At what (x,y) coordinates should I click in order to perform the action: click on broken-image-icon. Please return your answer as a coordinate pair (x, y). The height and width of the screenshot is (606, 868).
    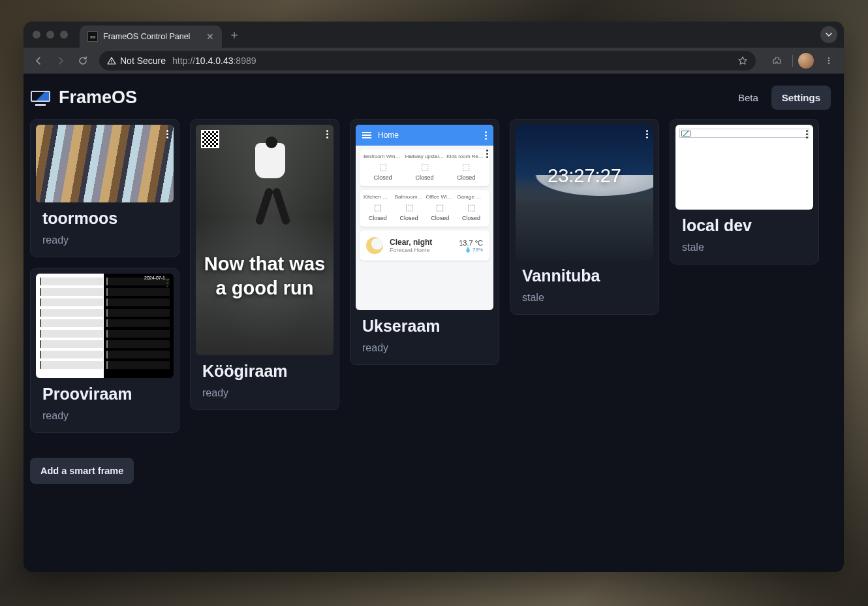
    Looking at the image, I should click on (686, 133).